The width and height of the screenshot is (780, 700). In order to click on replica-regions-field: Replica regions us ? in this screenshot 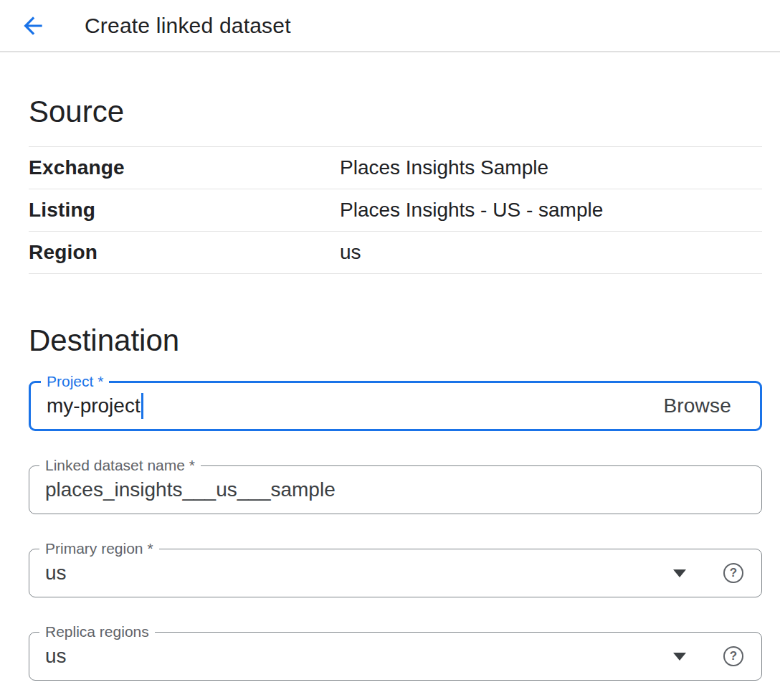, I will do `click(396, 656)`.